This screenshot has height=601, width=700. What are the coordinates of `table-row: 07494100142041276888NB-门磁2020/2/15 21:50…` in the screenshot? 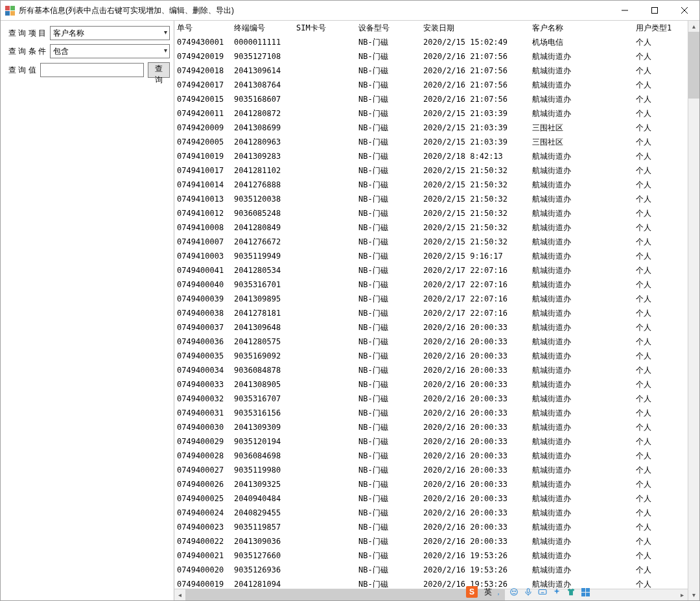 It's located at (431, 185).